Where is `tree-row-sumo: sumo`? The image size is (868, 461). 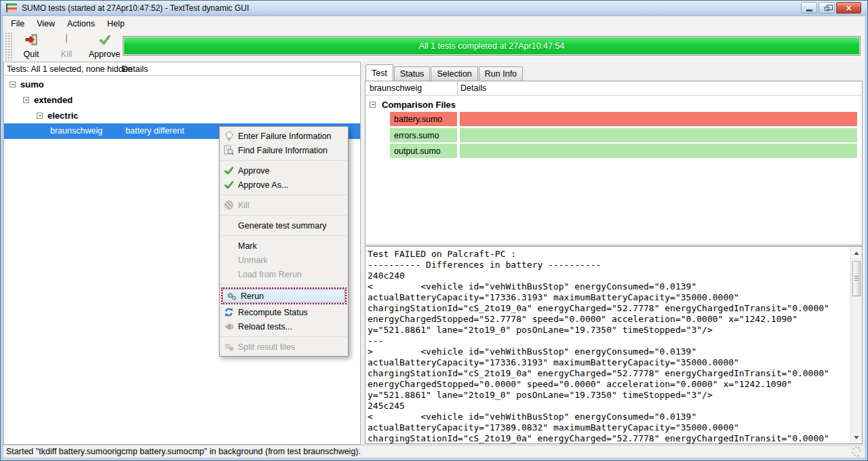
tree-row-sumo: sumo is located at coordinates (182, 84).